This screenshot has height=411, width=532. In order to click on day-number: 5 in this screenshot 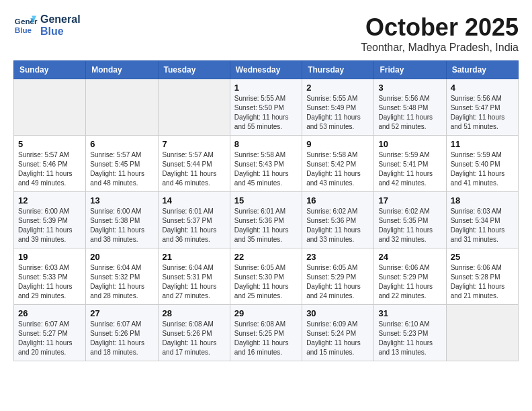, I will do `click(50, 144)`.